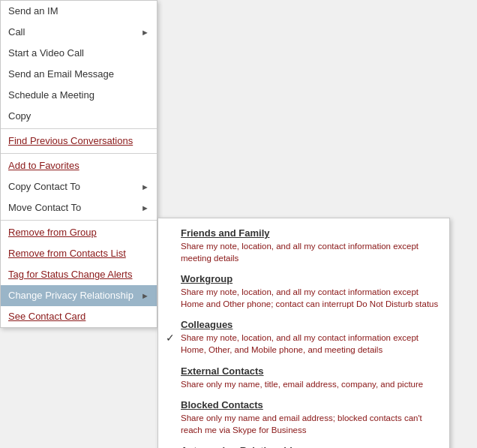 The image size is (477, 448). Describe the element at coordinates (79, 187) in the screenshot. I see `menu-item-copy-contact: Copy Contact To ►` at that location.